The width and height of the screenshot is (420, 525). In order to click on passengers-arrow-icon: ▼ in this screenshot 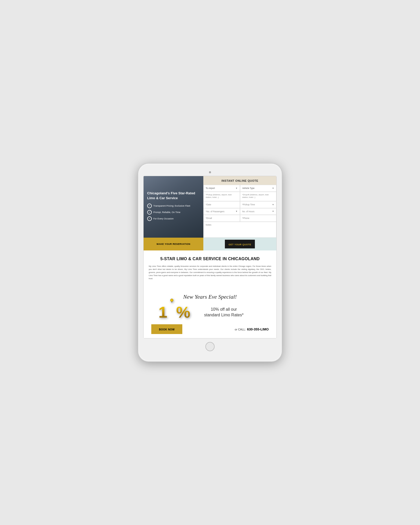, I will do `click(237, 211)`.